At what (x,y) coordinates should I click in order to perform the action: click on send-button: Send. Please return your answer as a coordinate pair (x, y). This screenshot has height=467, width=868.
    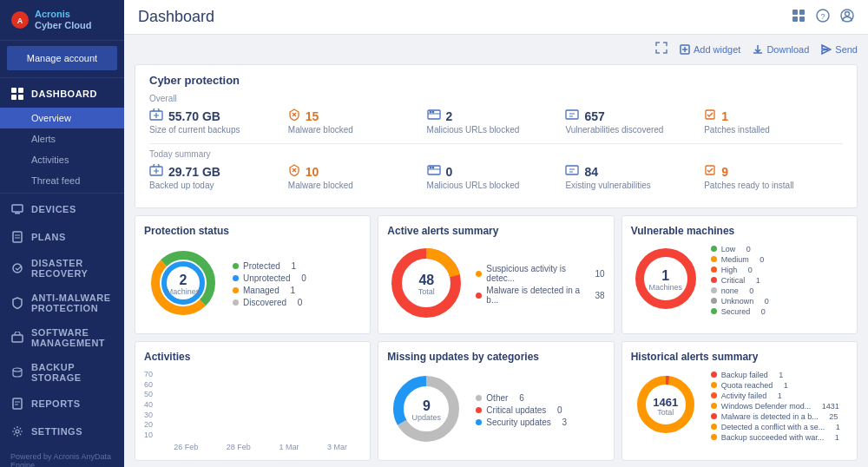
    Looking at the image, I should click on (839, 49).